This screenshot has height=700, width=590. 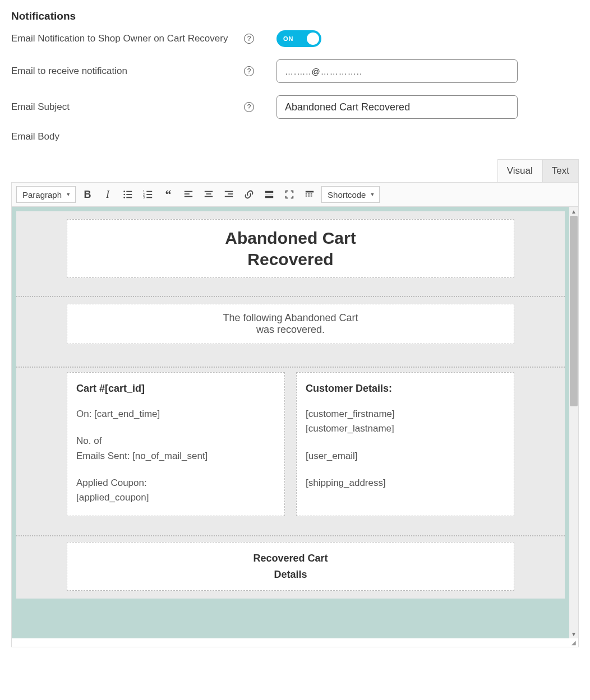 What do you see at coordinates (269, 194) in the screenshot?
I see `insert-more-button` at bounding box center [269, 194].